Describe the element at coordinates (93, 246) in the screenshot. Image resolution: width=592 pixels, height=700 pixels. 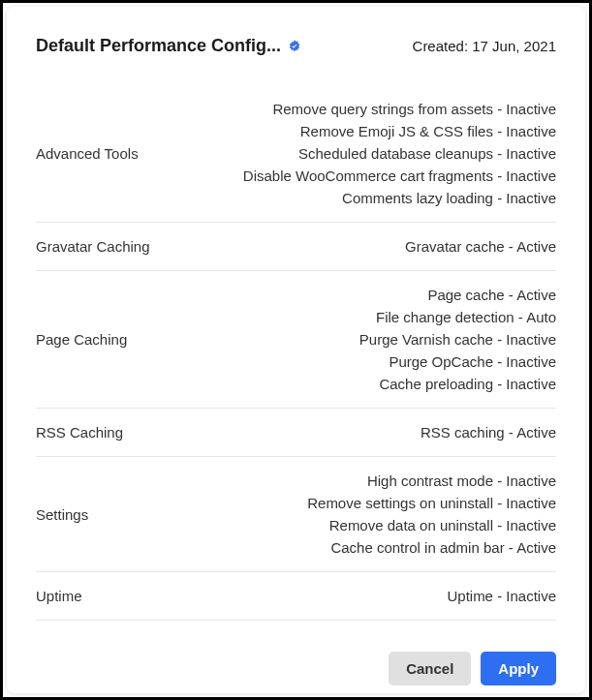
I see `section-label: Gravatar Caching` at that location.